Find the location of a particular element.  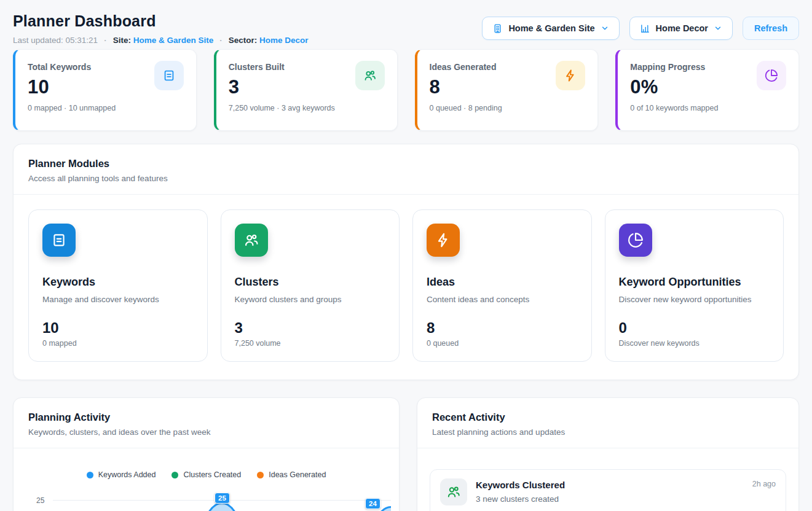

module-description: Manage and discover keywords is located at coordinates (118, 300).